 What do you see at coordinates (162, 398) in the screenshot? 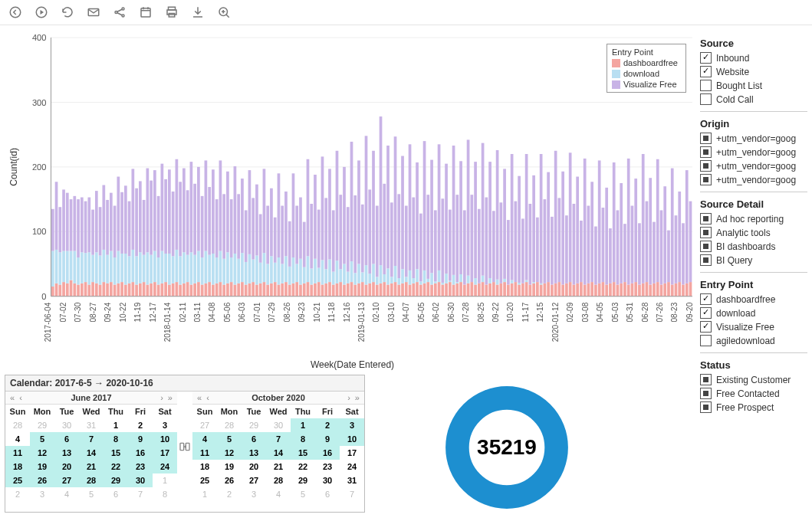
I see `cal-next-icon: ›` at bounding box center [162, 398].